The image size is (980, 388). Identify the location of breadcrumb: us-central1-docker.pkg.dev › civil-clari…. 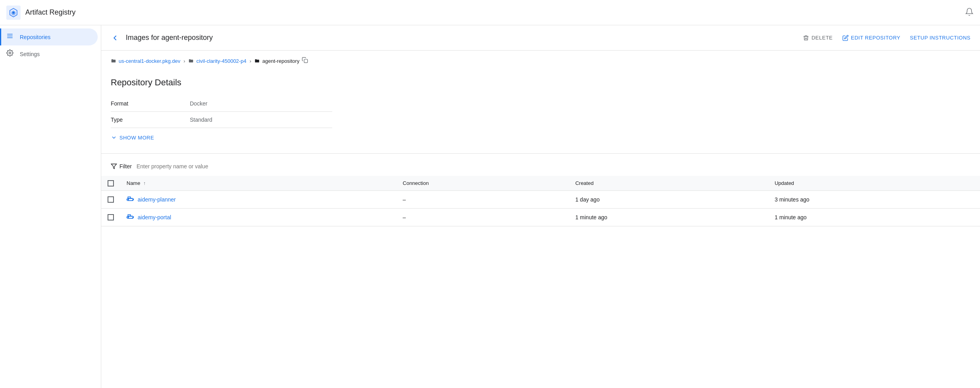
(541, 61).